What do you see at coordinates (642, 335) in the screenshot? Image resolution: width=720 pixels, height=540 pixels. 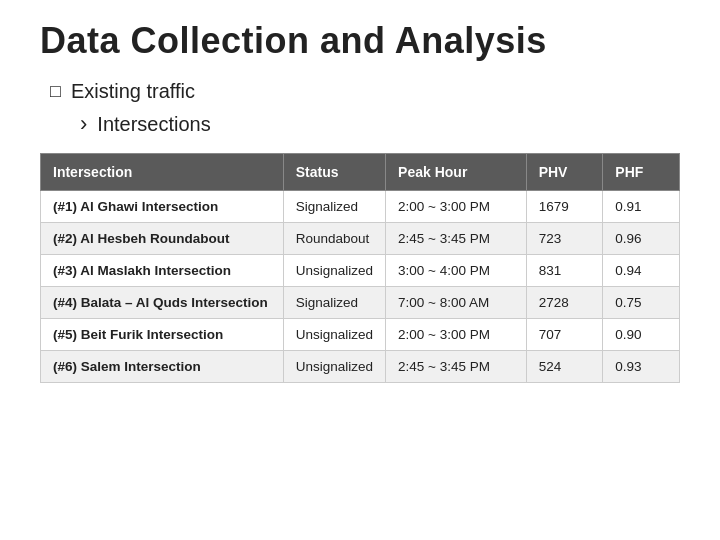 I see `phf-cell: 0.90` at bounding box center [642, 335].